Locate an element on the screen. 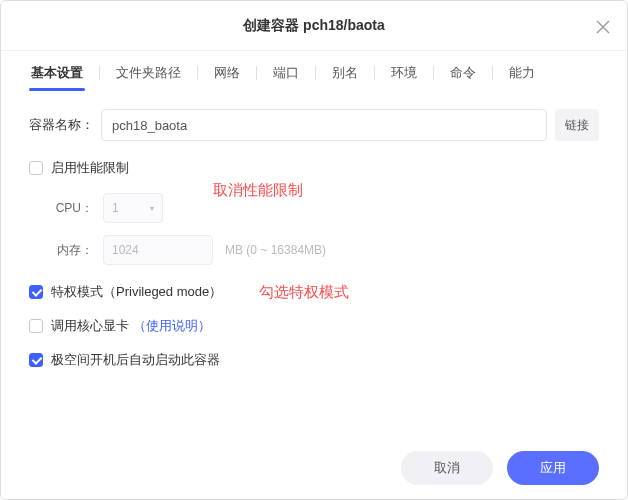 The image size is (628, 500). tab-capability: 能力 is located at coordinates (522, 73).